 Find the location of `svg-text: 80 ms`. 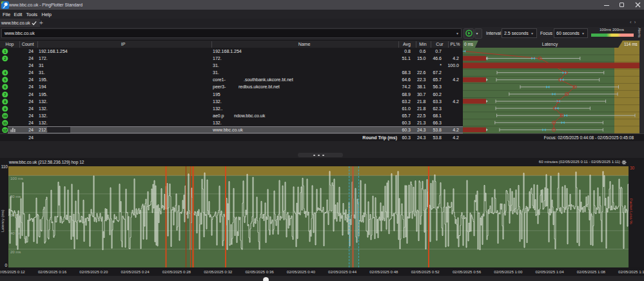

svg-text: 80 ms is located at coordinates (15, 197).